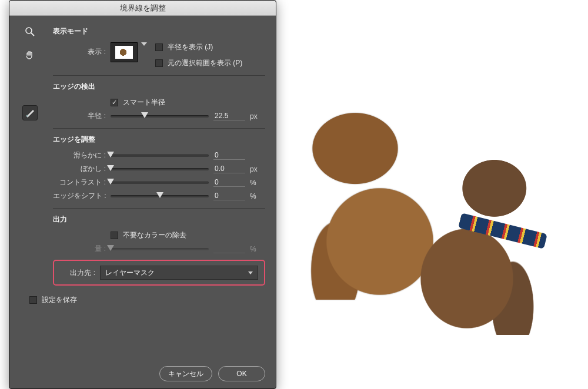  What do you see at coordinates (212, 374) in the screenshot?
I see `dialog-footer: キャンセル OK` at bounding box center [212, 374].